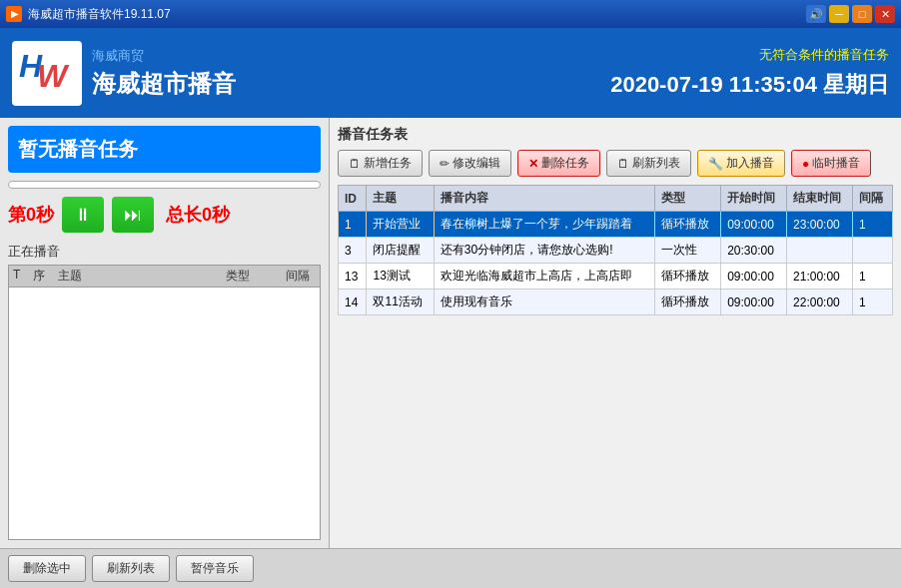  Describe the element at coordinates (164, 185) in the screenshot. I see `progress-bar-container` at that location.